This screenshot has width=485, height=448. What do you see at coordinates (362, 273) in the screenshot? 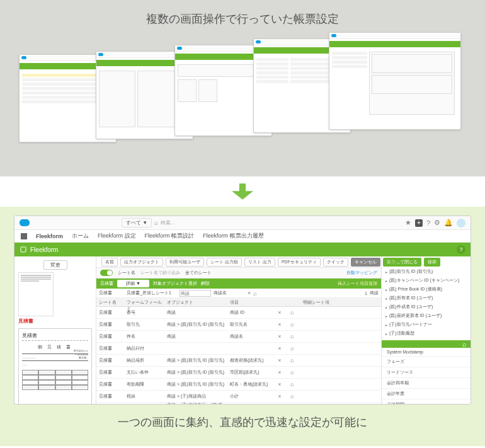
I see `auto-mapping-link: 自動マッピング` at bounding box center [362, 273].